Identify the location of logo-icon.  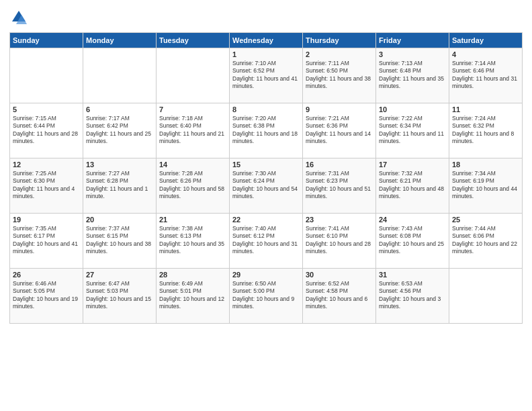
(19, 17).